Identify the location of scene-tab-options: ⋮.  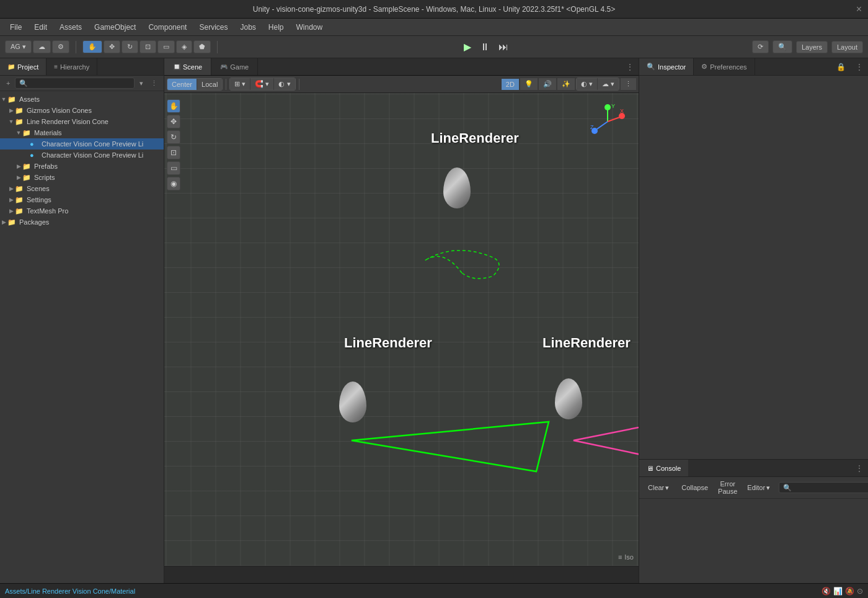
(630, 67).